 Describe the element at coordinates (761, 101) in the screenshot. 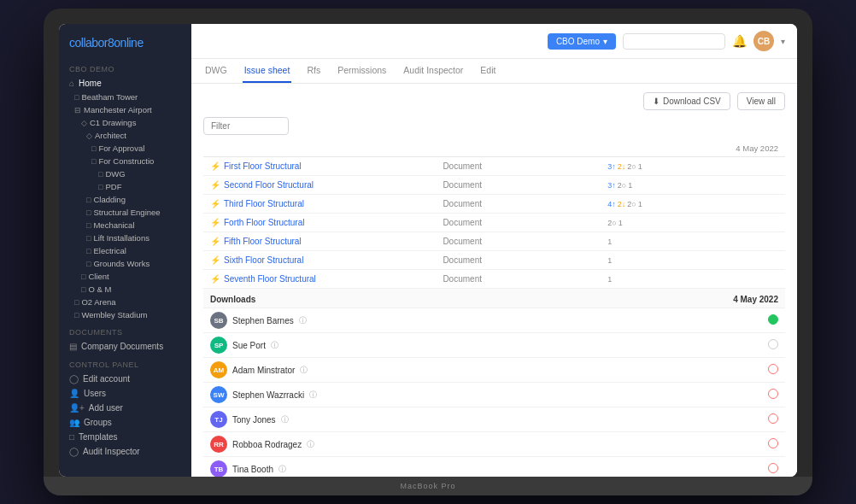

I see `view-all-button: View all` at that location.